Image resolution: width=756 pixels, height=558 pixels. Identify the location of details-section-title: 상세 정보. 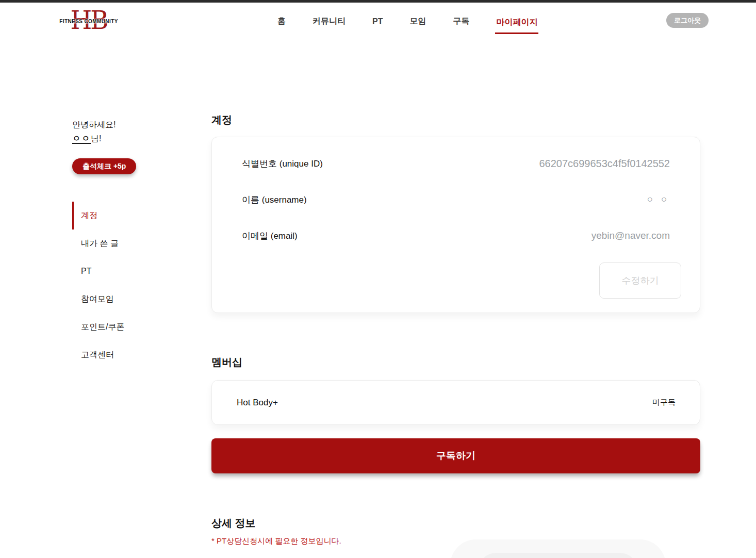
(456, 523).